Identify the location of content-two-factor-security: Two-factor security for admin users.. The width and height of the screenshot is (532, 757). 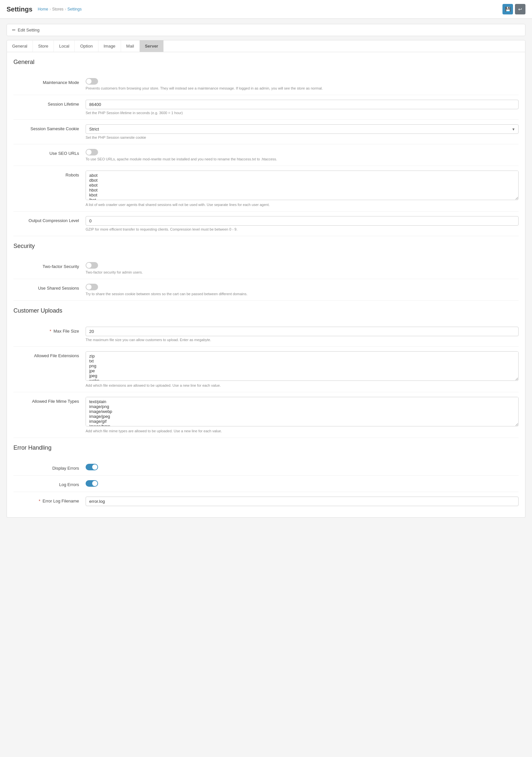
(302, 268).